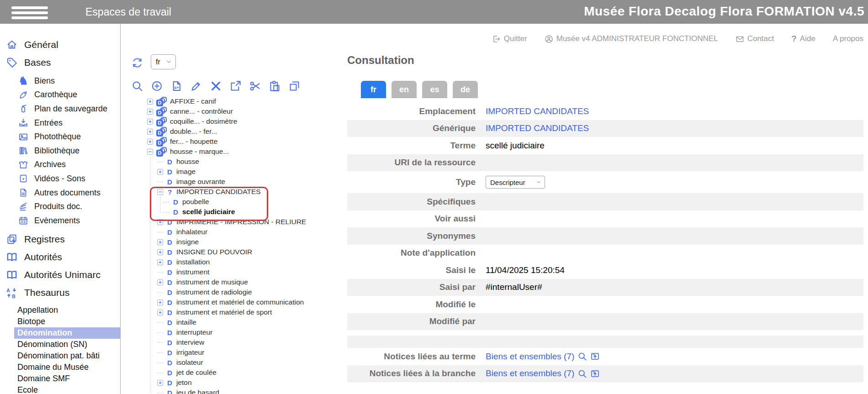 The width and height of the screenshot is (868, 394). Describe the element at coordinates (68, 389) in the screenshot. I see `thesaurus-item-ecole: Ecole` at that location.